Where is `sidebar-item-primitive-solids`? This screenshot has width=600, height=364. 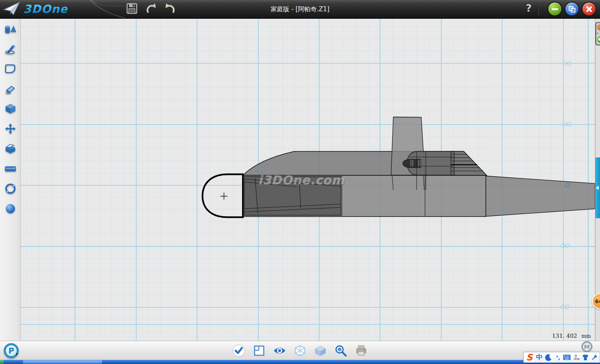 sidebar-item-primitive-solids is located at coordinates (10, 29).